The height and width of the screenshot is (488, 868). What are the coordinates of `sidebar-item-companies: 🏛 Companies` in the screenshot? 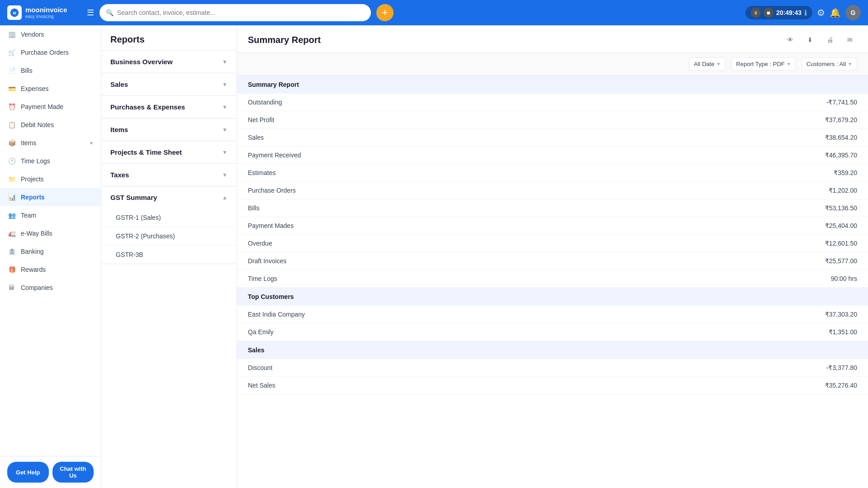 It's located at (51, 288).